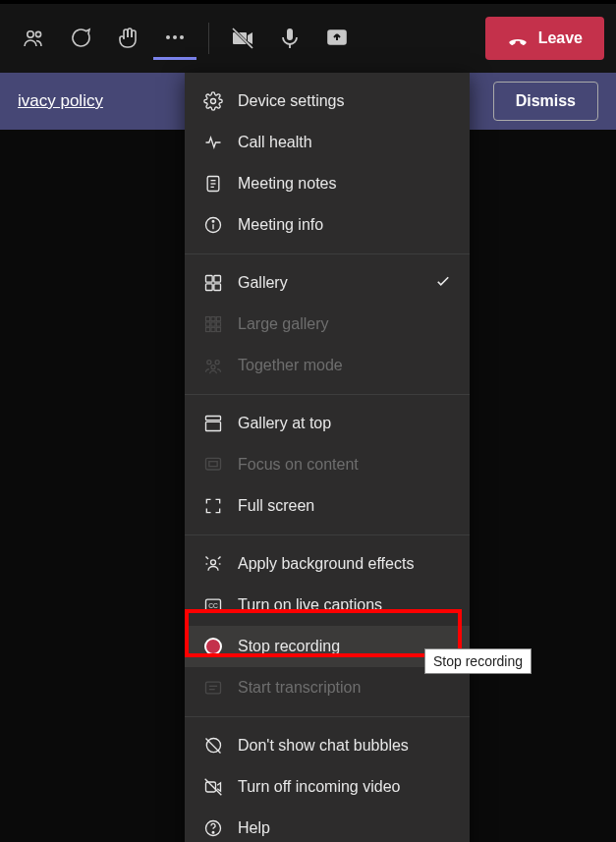 This screenshot has height=842, width=616. I want to click on menu-meeting-notes: Meeting notes, so click(327, 184).